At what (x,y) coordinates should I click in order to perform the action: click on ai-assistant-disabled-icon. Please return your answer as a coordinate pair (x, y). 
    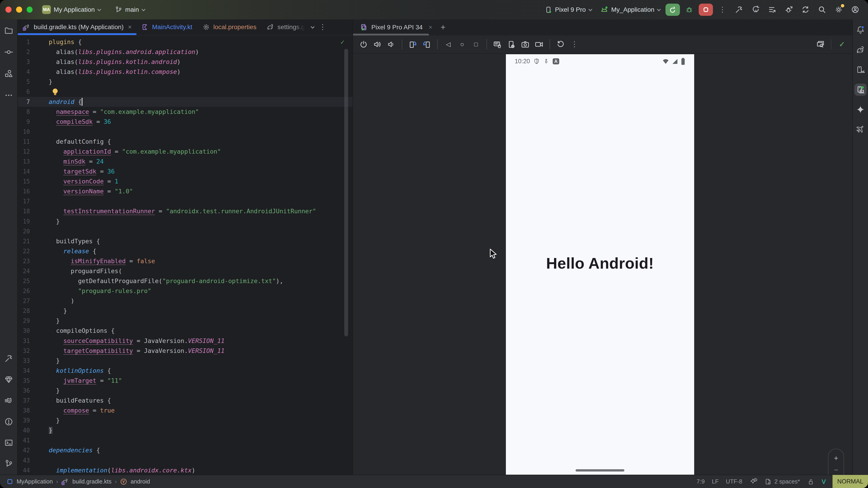
    Looking at the image, I should click on (753, 482).